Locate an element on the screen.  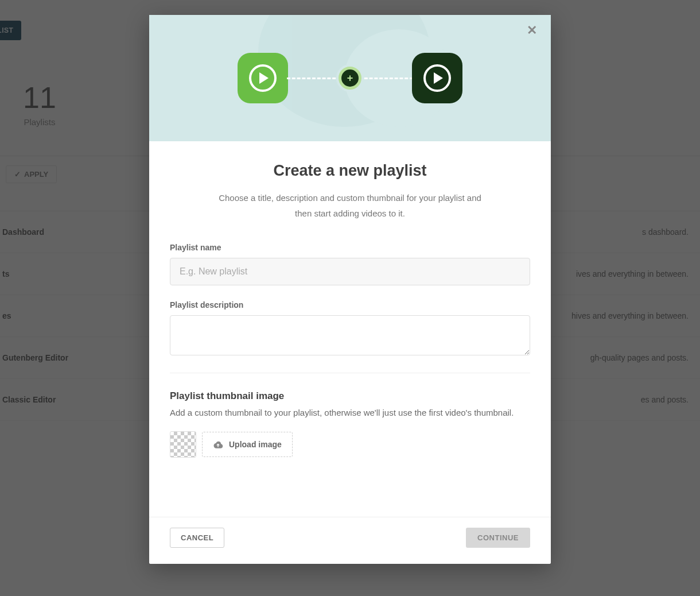
close-icon: ✕ is located at coordinates (532, 30).